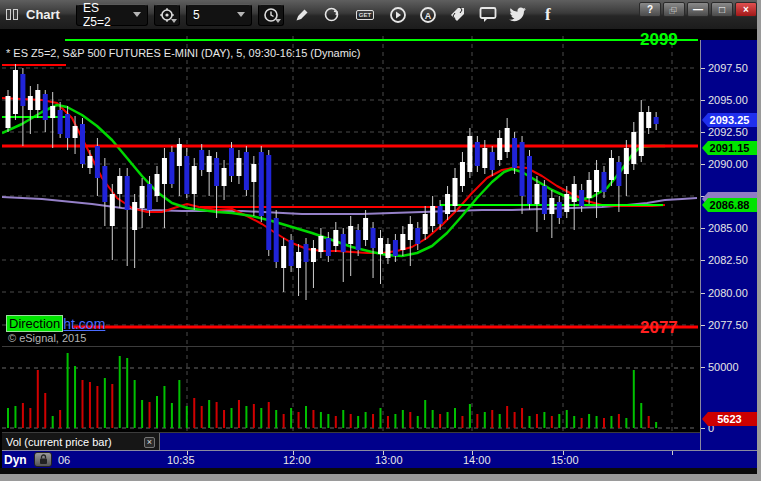 This screenshot has width=761, height=481. What do you see at coordinates (518, 15) in the screenshot?
I see `twitter-share-button` at bounding box center [518, 15].